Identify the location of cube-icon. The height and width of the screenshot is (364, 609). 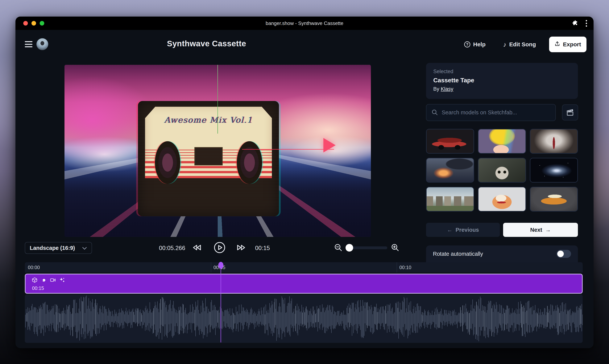
(35, 280).